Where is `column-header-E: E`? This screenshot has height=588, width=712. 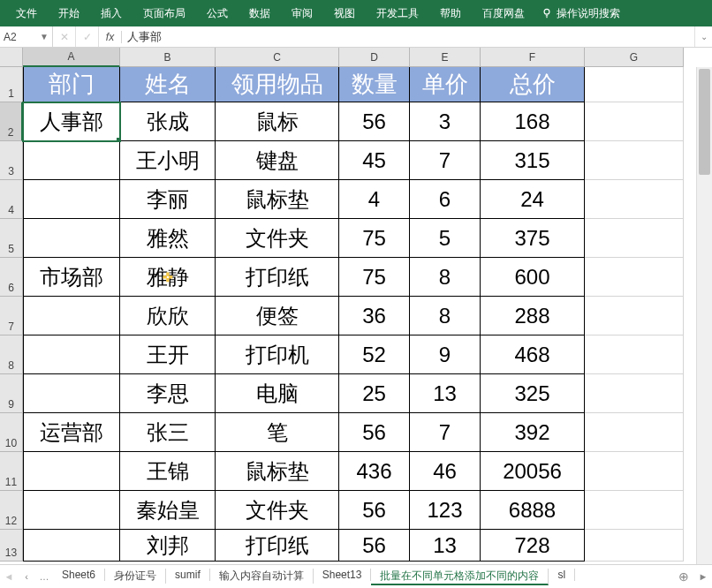
column-header-E: E is located at coordinates (445, 57).